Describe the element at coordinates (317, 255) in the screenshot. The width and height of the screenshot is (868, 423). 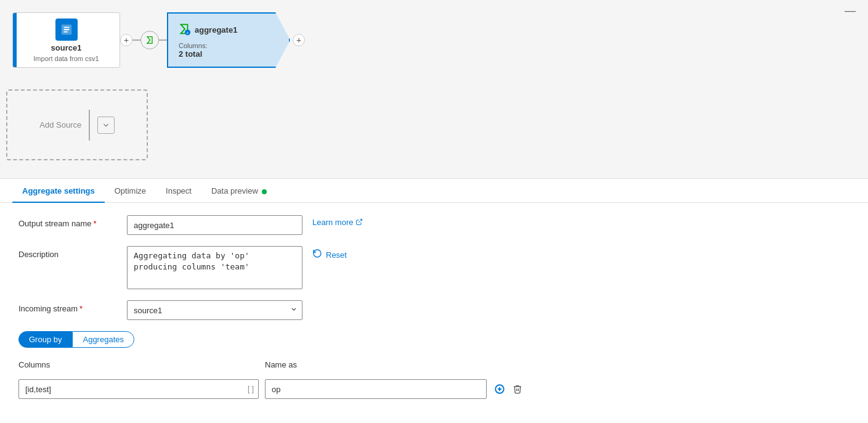
I see `reset-icon` at that location.